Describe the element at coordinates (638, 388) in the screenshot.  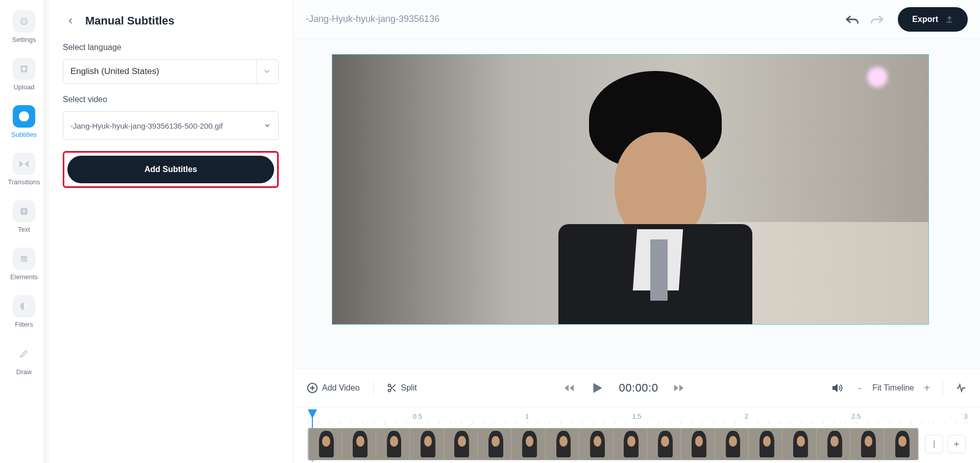
I see `timecode-display: 00:00:0` at that location.